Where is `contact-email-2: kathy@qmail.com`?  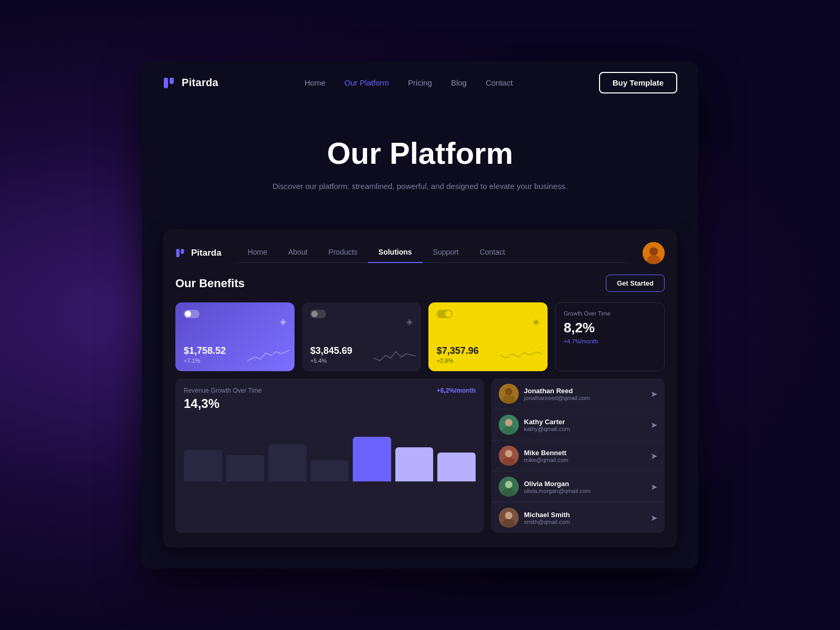 contact-email-2: kathy@qmail.com is located at coordinates (585, 429).